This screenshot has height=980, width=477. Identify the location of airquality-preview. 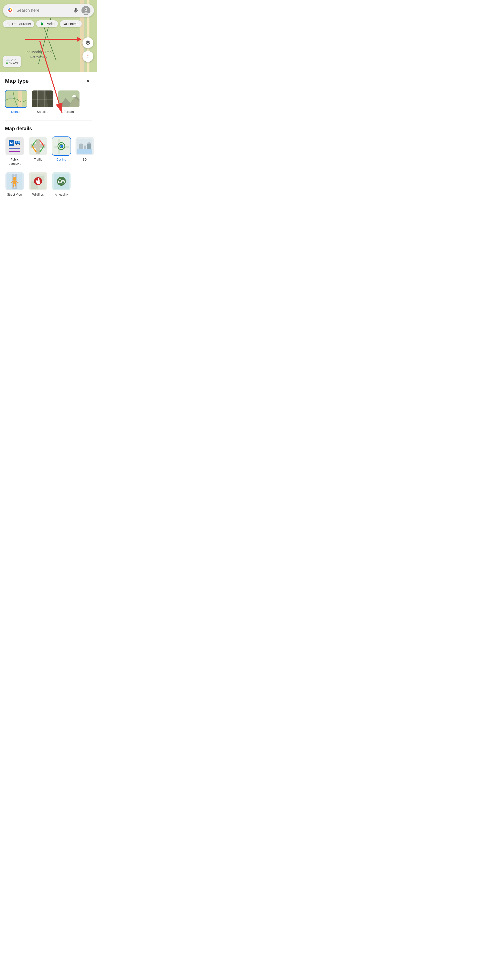
(62, 181).